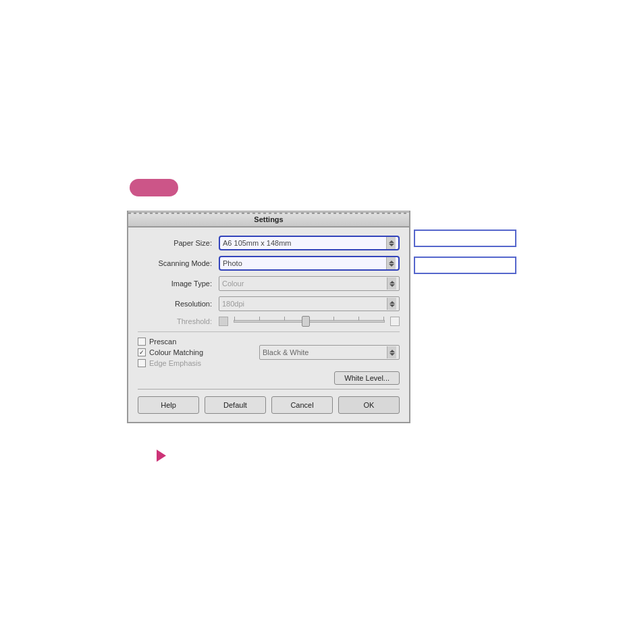  I want to click on colour-matching-checkbox: ✓, so click(142, 352).